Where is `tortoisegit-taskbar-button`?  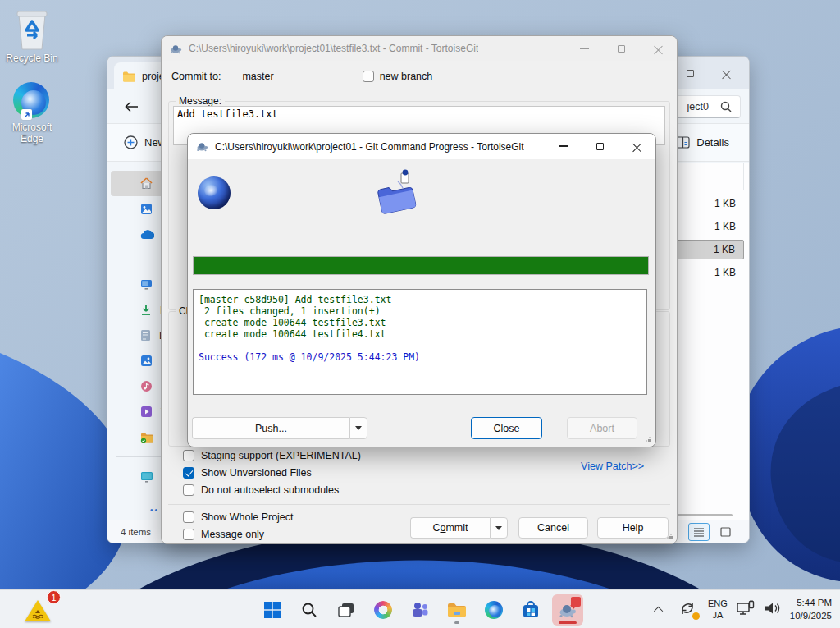
tortoisegit-taskbar-button is located at coordinates (568, 610).